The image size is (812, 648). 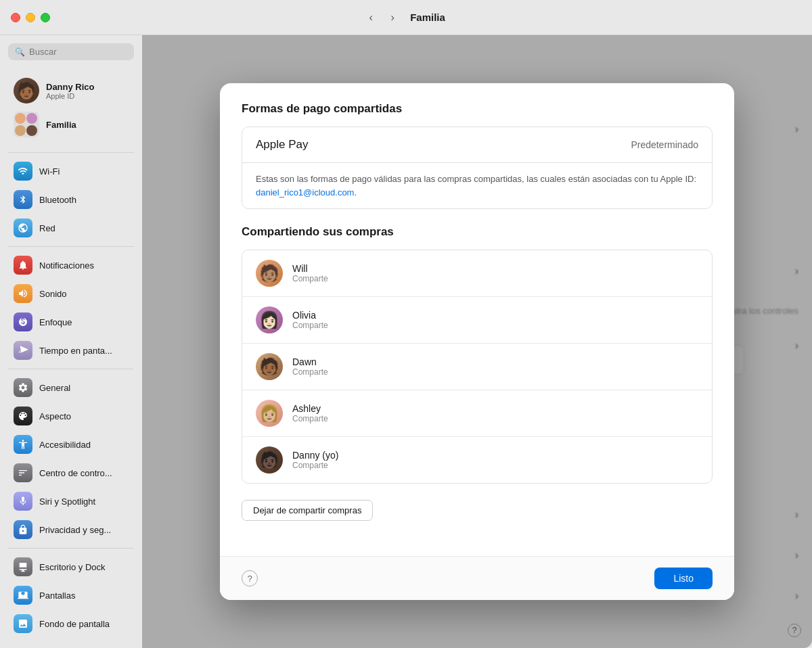 I want to click on sidebar-item-wifi: Wi-Fi, so click(x=71, y=171).